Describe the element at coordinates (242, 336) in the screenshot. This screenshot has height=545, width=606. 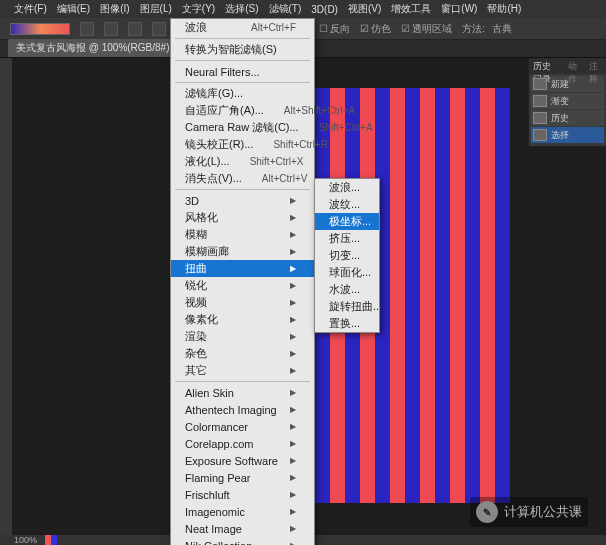
I see `filter-item: 渲染▶` at that location.